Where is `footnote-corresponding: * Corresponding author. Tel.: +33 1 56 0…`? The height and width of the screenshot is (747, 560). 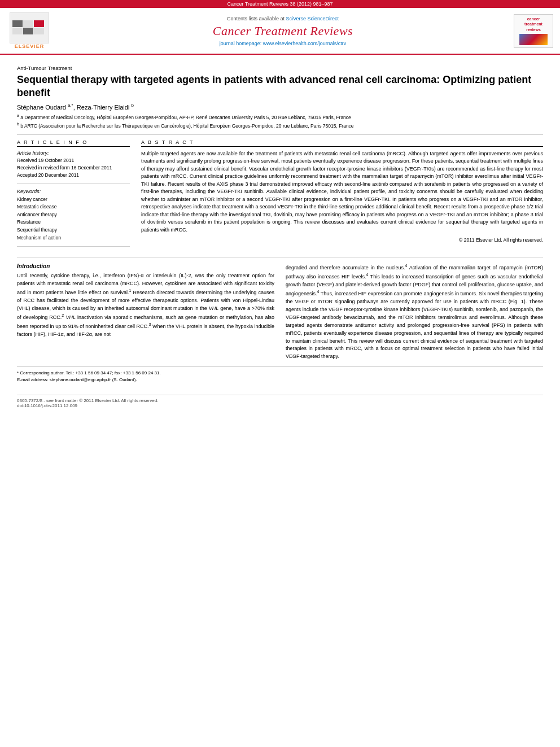 footnote-corresponding: * Corresponding author. Tel.: +33 1 56 0… is located at coordinates (280, 373).